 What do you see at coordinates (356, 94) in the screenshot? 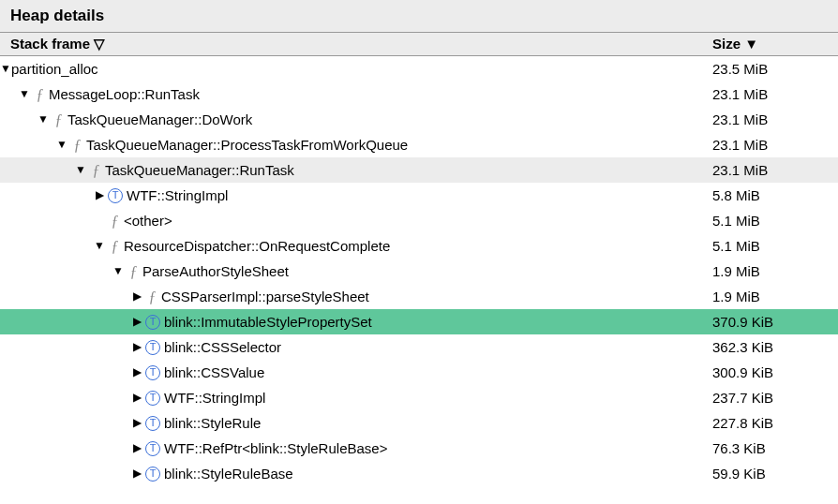
I see `row-label: ▼ƒMessageLoop::RunTask` at bounding box center [356, 94].